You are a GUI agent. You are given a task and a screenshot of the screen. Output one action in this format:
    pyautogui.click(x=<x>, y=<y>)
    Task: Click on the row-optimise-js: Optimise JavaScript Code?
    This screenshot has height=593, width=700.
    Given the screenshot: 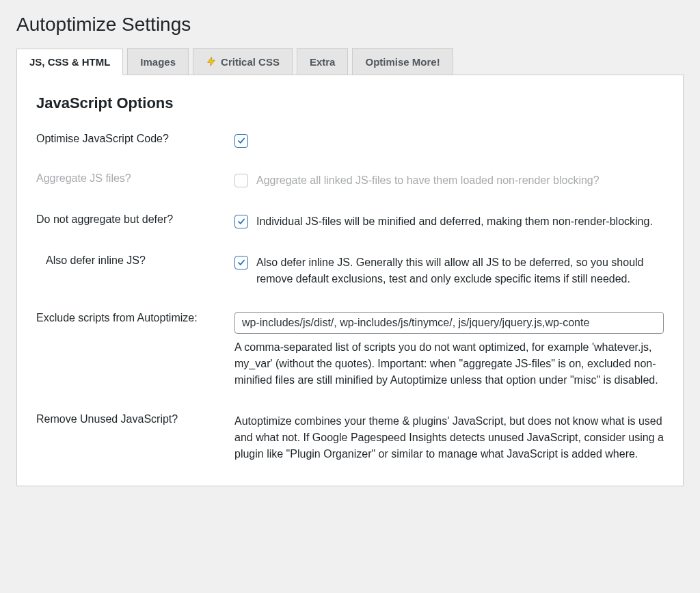 What is the action you would take?
    pyautogui.click(x=350, y=140)
    